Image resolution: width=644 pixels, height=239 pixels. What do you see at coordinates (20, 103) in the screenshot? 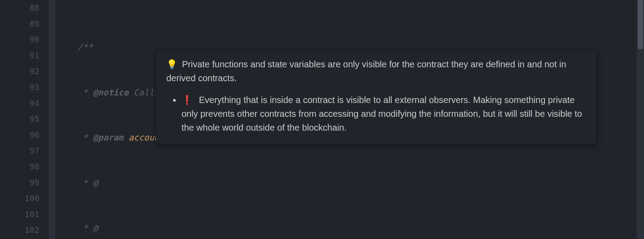
I see `line-number: 94` at bounding box center [20, 103].